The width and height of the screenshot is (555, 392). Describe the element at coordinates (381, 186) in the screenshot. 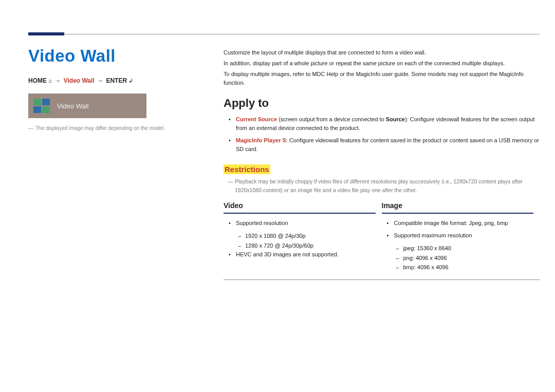

I see `restrictions-note: ―Playback may be initially choppy if vid…` at that location.